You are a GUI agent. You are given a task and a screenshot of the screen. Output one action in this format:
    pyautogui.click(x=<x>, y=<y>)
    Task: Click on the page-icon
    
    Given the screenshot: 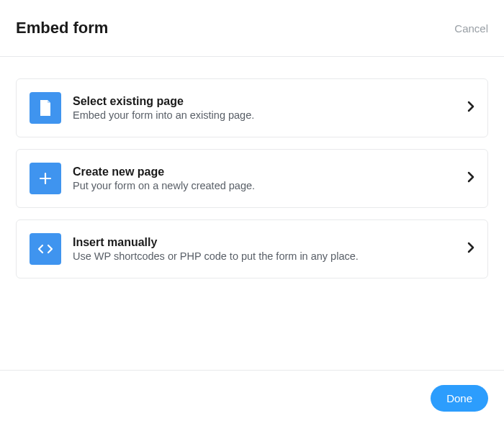 What is the action you would take?
    pyautogui.click(x=45, y=108)
    